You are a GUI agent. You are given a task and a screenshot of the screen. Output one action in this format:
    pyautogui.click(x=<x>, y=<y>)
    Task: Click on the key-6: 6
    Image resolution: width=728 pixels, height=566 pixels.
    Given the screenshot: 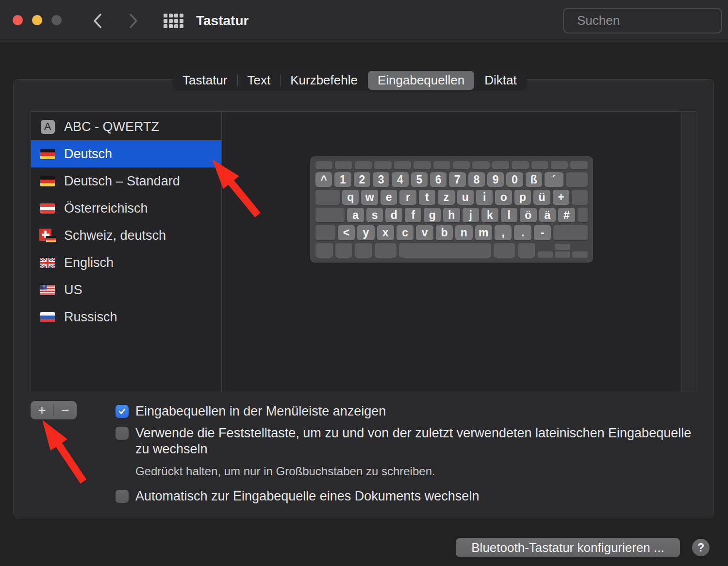 What is the action you would take?
    pyautogui.click(x=438, y=180)
    